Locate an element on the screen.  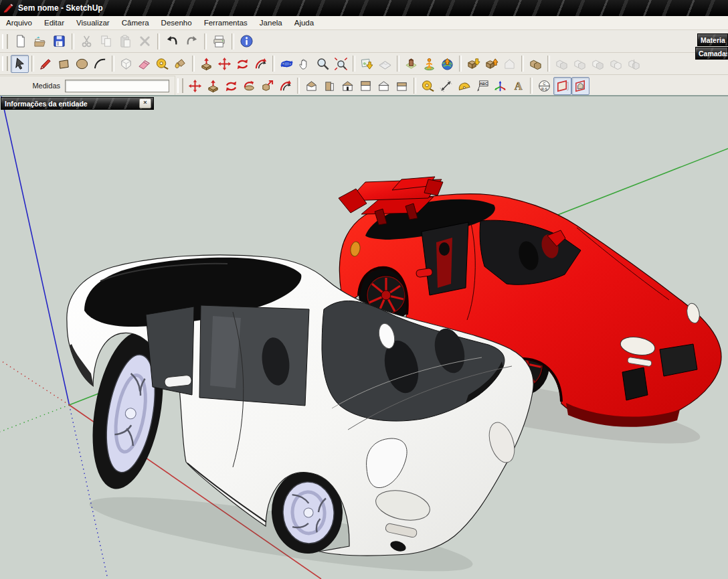
cut-icon is located at coordinates (87, 42).